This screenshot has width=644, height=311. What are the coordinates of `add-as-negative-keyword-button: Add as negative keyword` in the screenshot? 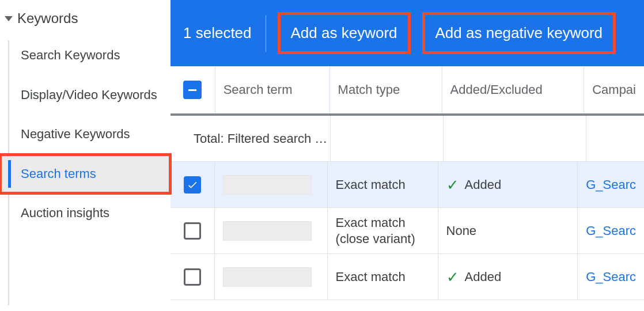 It's located at (520, 33).